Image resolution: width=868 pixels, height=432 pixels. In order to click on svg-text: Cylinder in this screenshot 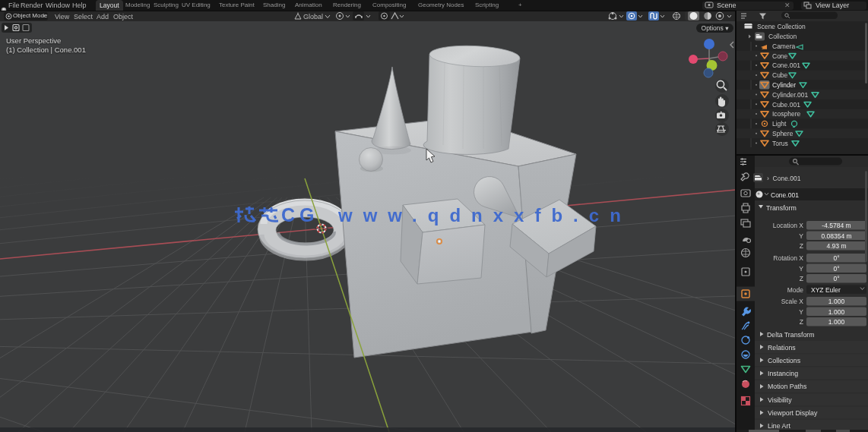, I will do `click(784, 85)`.